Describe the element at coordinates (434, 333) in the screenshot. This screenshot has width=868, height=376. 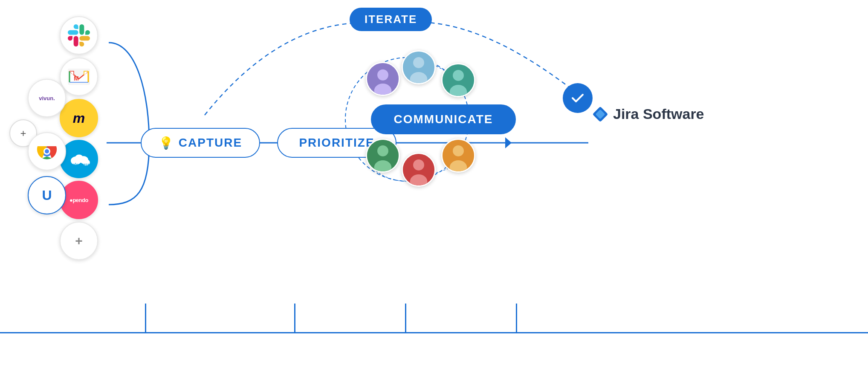
I see `timeline-line` at that location.